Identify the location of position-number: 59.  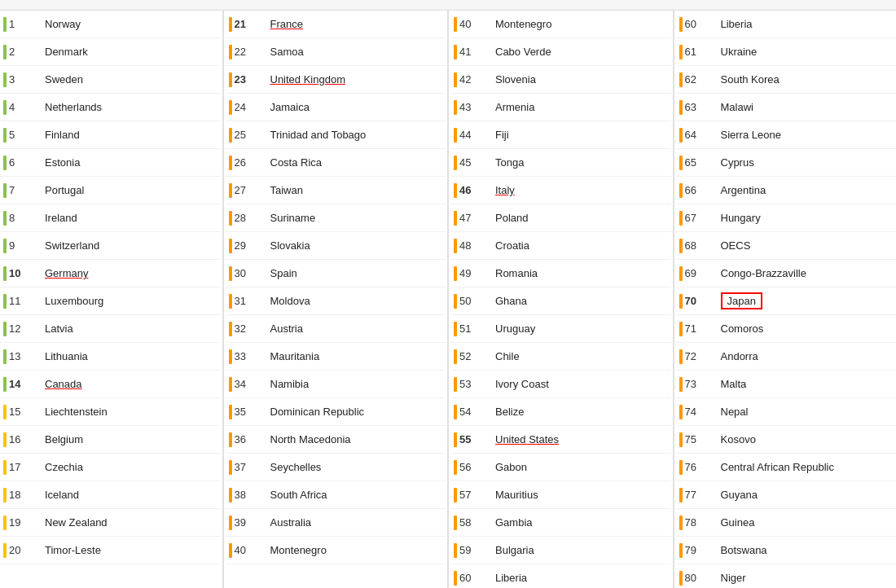
(468, 551).